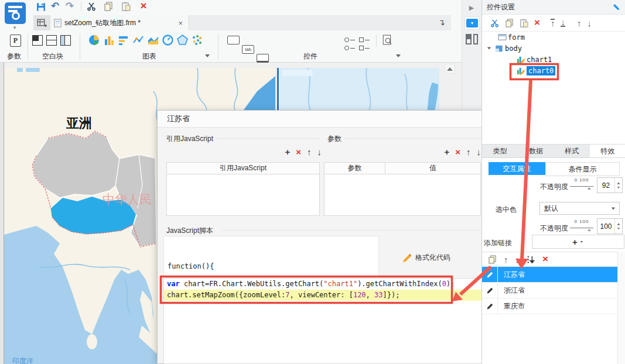 The width and height of the screenshot is (625, 364). I want to click on paste-button, so click(126, 6).